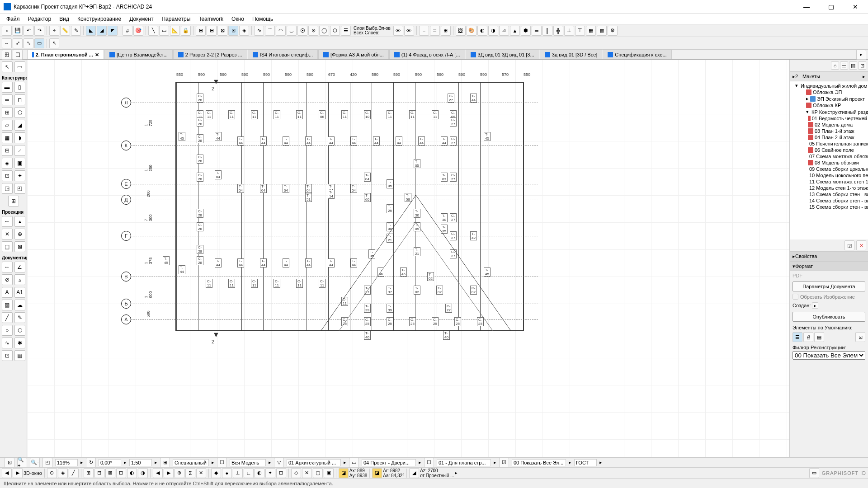 The width and height of the screenshot is (868, 488). I want to click on subtool3-icon: ⤡, so click(28, 43).